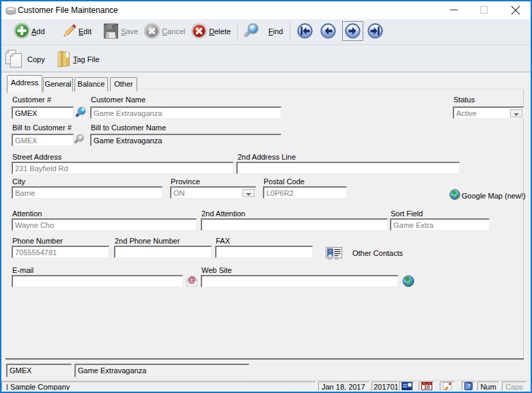 This screenshot has width=532, height=393. Describe the element at coordinates (427, 388) in the screenshot. I see `svg-text: 10` at that location.